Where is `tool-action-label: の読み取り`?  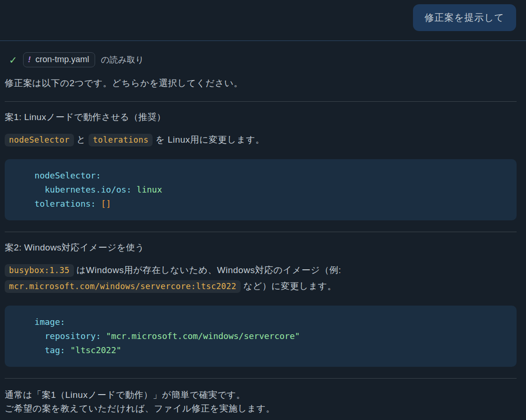 tool-action-label: の読み取り is located at coordinates (122, 60).